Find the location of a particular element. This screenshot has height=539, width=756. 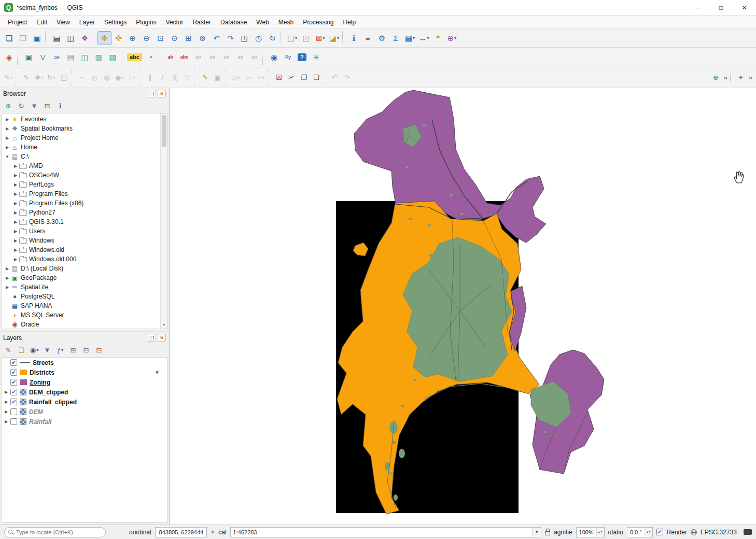

menu-view: View is located at coordinates (63, 22).